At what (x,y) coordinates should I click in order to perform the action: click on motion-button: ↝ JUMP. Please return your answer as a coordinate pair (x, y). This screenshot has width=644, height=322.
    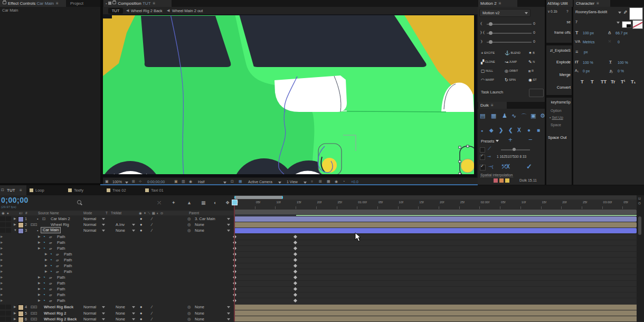
    Looking at the image, I should click on (516, 62).